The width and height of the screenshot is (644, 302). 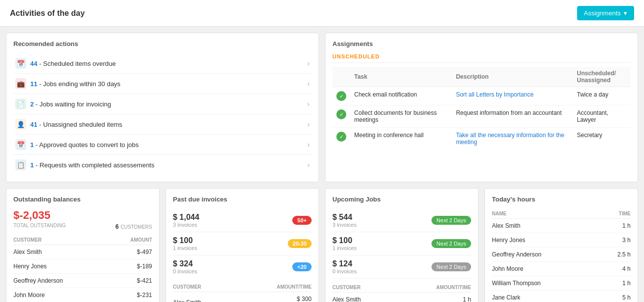 What do you see at coordinates (482, 96) in the screenshot?
I see `table-row: ✓ Check email notification Sort all Lett…` at bounding box center [482, 96].